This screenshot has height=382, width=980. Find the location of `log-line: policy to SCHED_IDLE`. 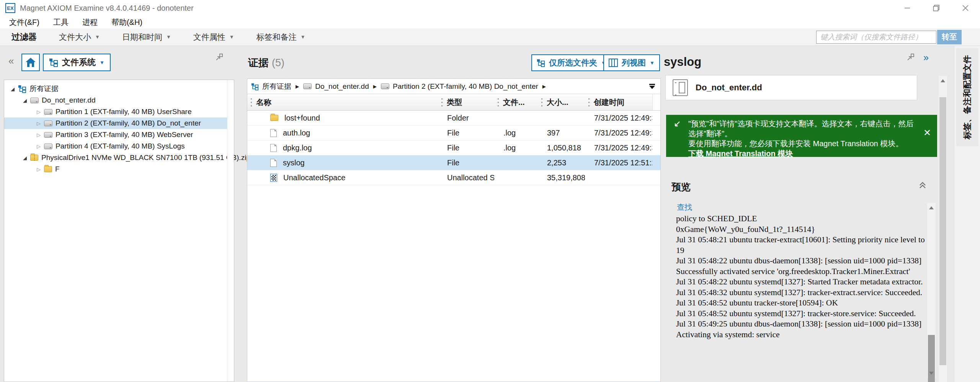

log-line: policy to SCHED_IDLE is located at coordinates (800, 219).